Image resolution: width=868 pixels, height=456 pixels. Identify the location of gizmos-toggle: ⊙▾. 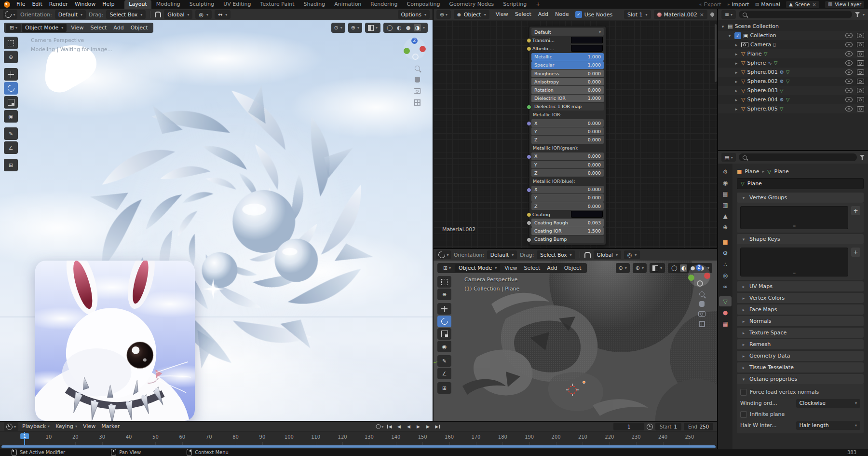
(623, 268).